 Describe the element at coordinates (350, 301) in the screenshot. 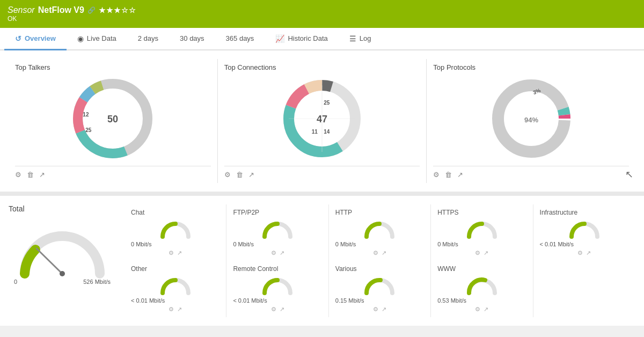

I see `various-value: 0.15 Mbit/s` at that location.